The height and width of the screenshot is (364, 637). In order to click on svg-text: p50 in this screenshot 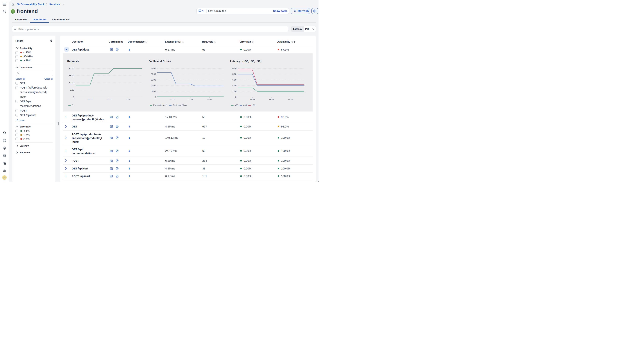, I will do `click(236, 105)`.